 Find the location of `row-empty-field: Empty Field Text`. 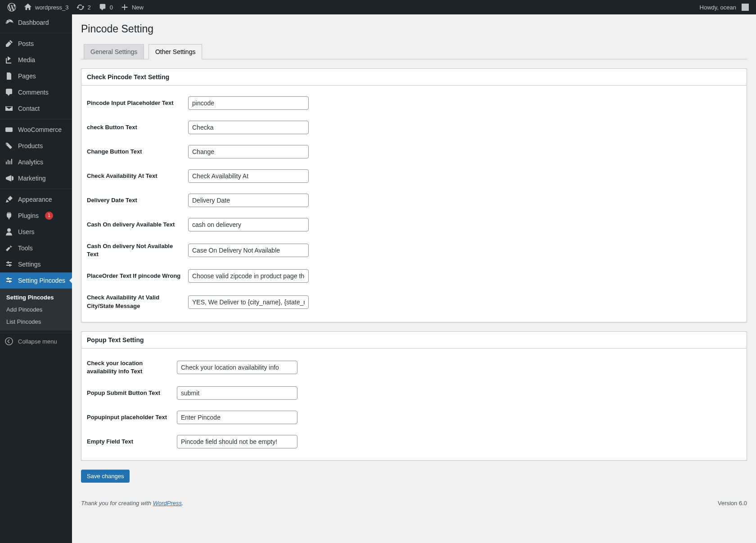

row-empty-field: Empty Field Text is located at coordinates (414, 442).